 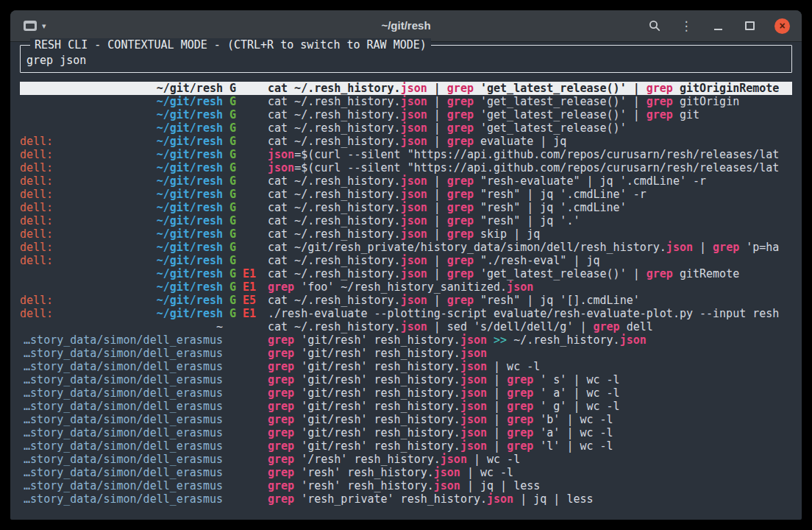 What do you see at coordinates (406, 247) in the screenshot?
I see `history-row: dell:~/git/reshGcat ~/git/resh_private/h…` at bounding box center [406, 247].